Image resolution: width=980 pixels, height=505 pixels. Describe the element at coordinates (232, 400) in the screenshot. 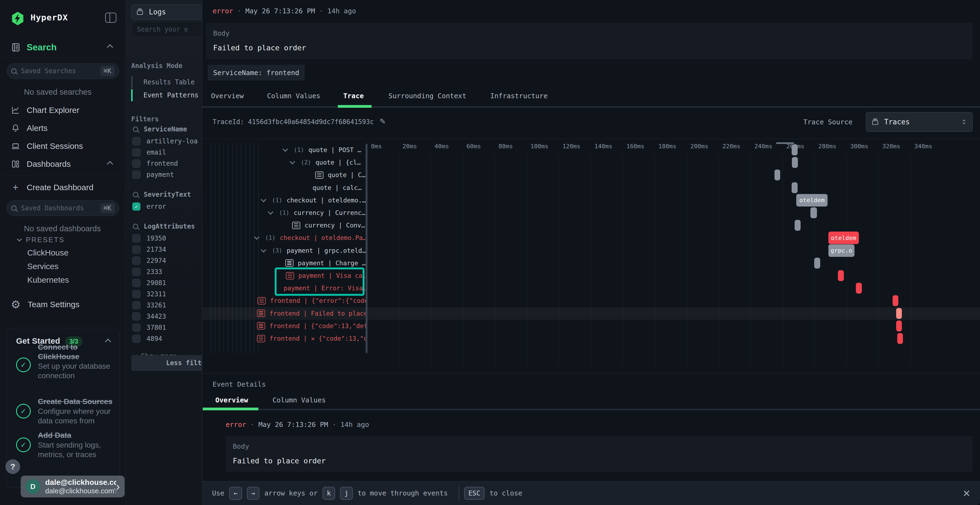

I see `event-details-tab-overview: Overview` at that location.